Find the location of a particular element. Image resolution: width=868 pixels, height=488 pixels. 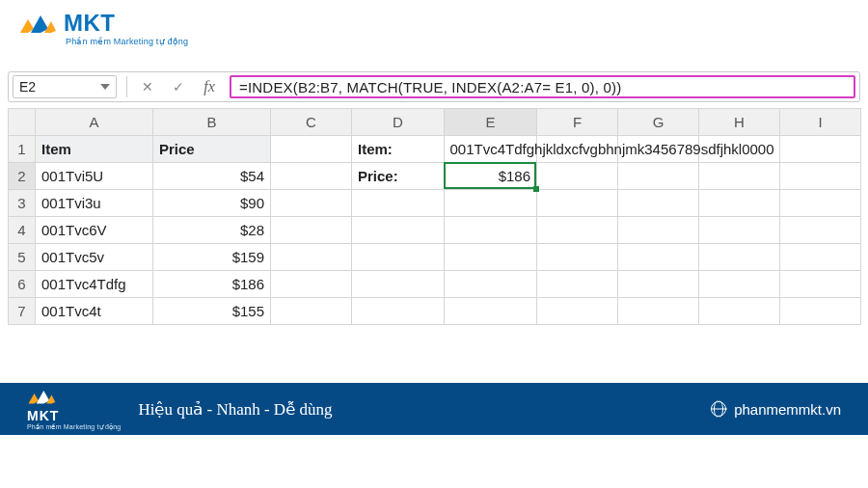

fill-handle is located at coordinates (536, 189).